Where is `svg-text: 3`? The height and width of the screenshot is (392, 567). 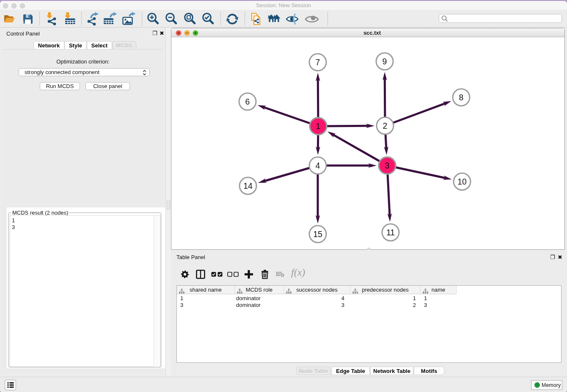
svg-text: 3 is located at coordinates (388, 166).